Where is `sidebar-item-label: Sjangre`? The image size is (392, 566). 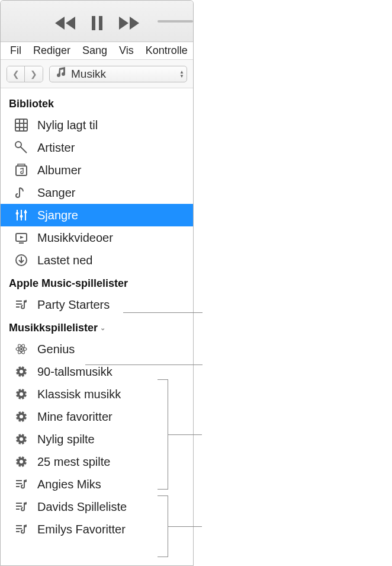
sidebar-item-label: Sjangre is located at coordinates (58, 216).